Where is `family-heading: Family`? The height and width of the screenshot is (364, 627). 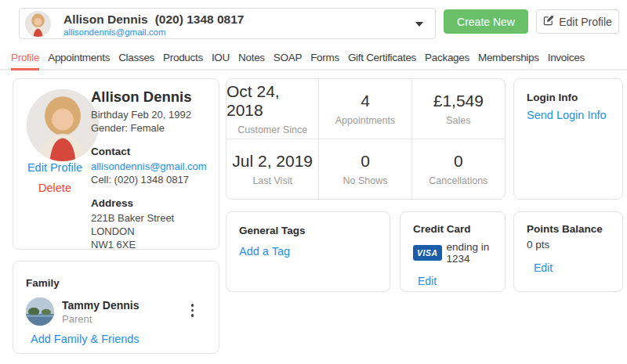 family-heading: Family is located at coordinates (116, 283).